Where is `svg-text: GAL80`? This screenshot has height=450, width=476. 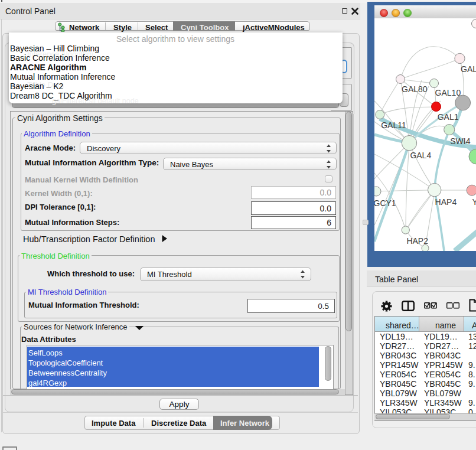 svg-text: GAL80 is located at coordinates (415, 89).